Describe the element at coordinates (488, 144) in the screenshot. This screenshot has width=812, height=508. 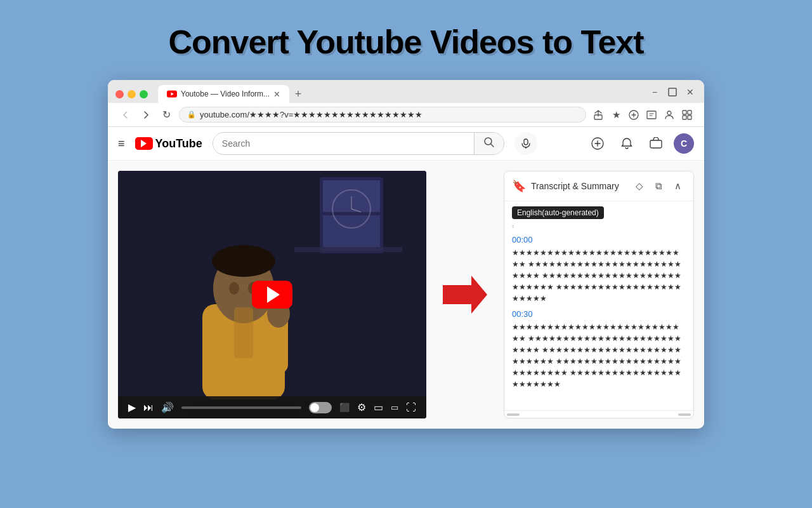
I see `search-button` at that location.